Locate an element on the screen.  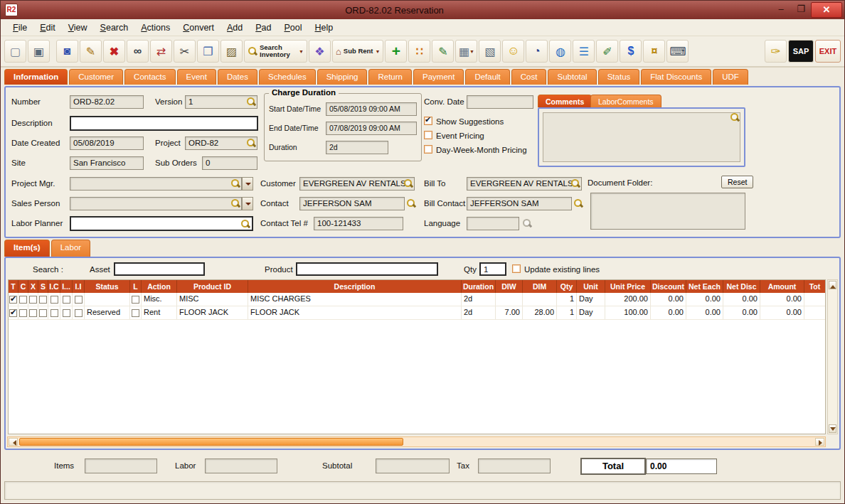
number-field: ORD-82.02 is located at coordinates (107, 102).